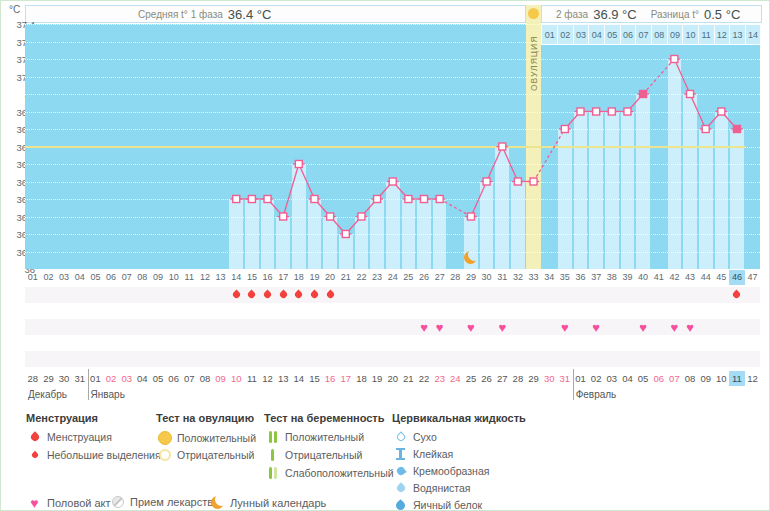  What do you see at coordinates (581, 277) in the screenshot?
I see `cycle-day-label: 36` at bounding box center [581, 277].